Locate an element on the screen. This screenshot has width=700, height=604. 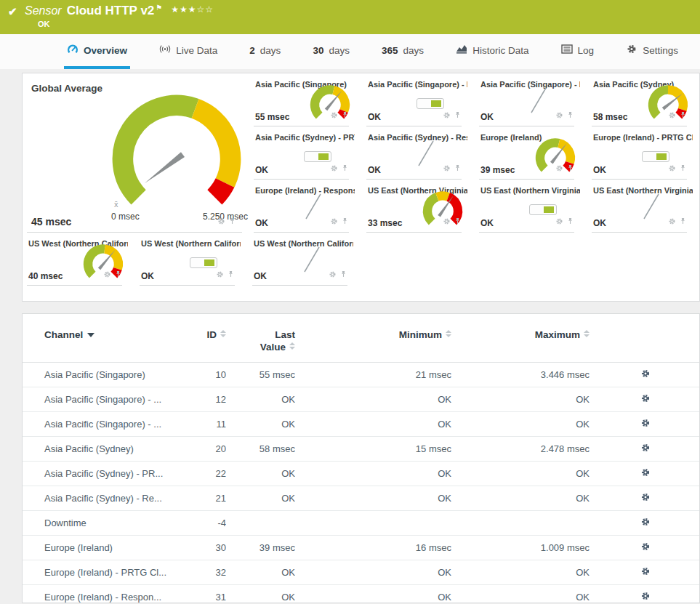
channel-tile-asia-pacific-sydney: Asia Pacific (Sydney)58 msec is located at coordinates (644, 100).